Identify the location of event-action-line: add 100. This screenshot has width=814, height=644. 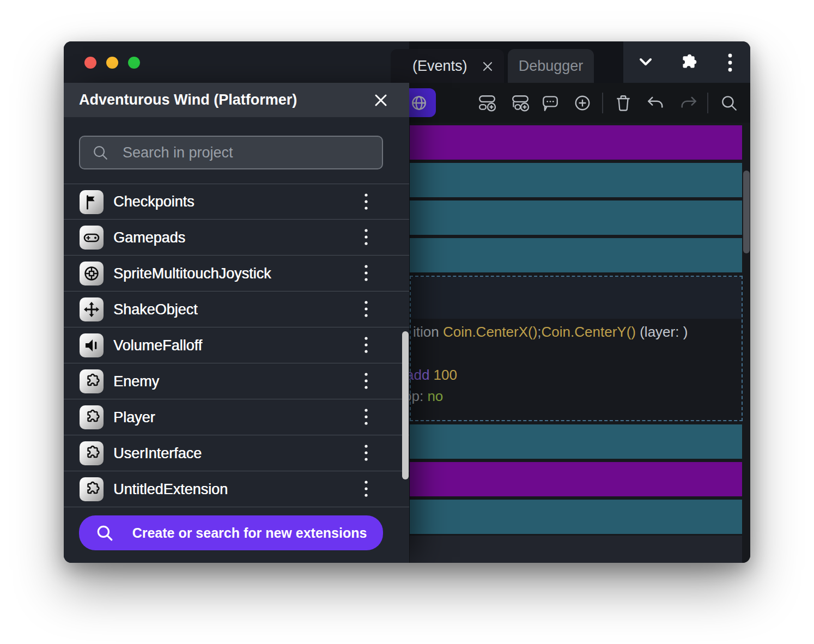
(432, 375).